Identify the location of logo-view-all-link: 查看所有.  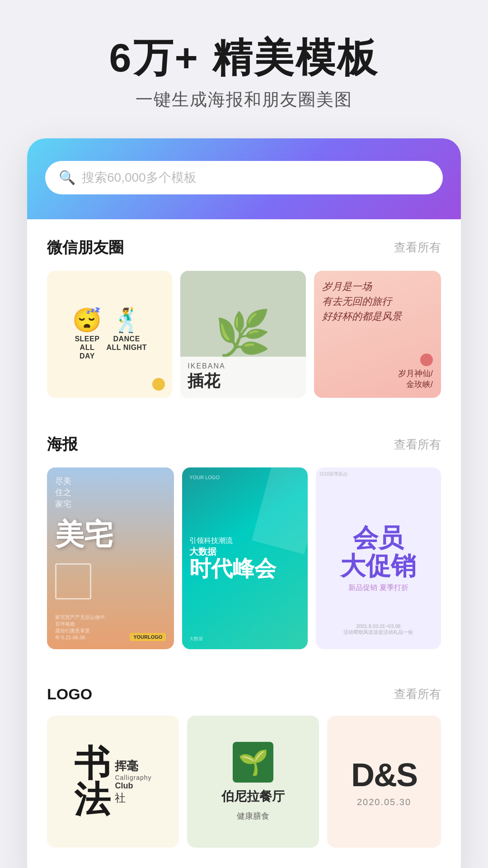
(418, 694).